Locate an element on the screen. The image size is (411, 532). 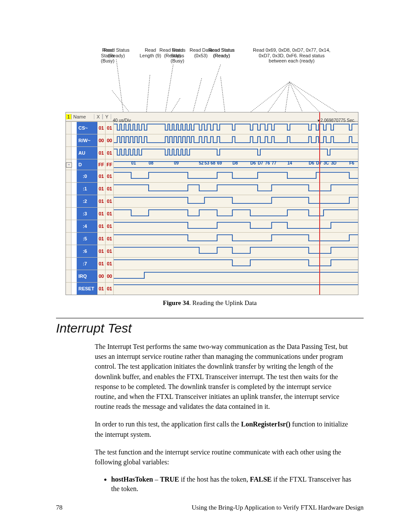
la-name-col: Name is located at coordinates (83, 117).